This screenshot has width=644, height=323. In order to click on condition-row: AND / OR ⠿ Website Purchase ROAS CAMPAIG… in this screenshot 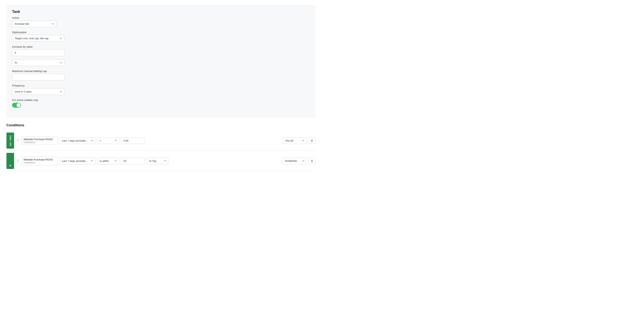, I will do `click(161, 141)`.